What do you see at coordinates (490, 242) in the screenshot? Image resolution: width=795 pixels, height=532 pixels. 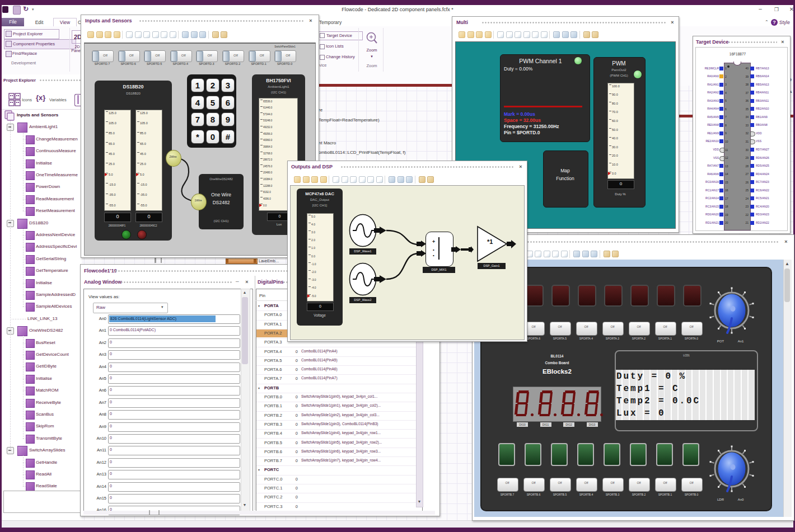 I see `svg-text: *1` at bounding box center [490, 242].